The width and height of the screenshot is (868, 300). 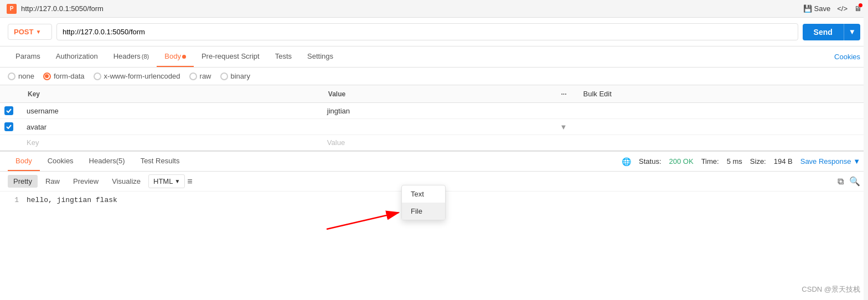 I want to click on title-url: http://127.0.0.1:5050/form, so click(x=62, y=9).